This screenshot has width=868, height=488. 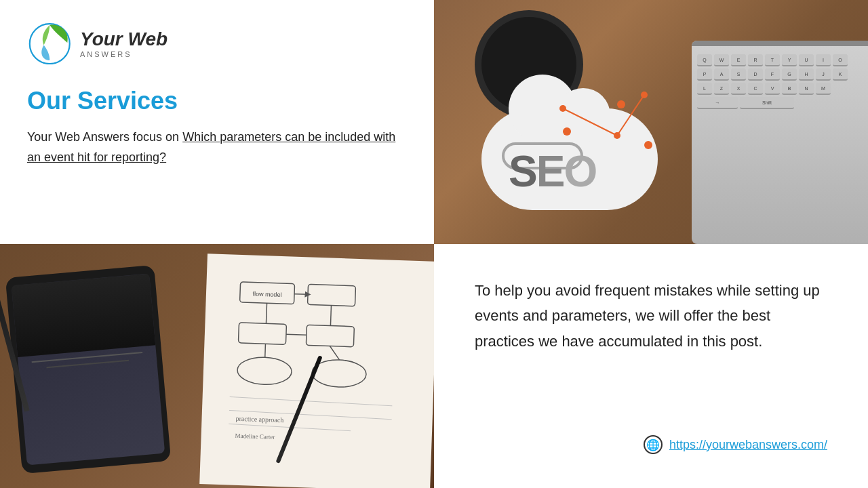 I want to click on key: X, so click(x=738, y=89).